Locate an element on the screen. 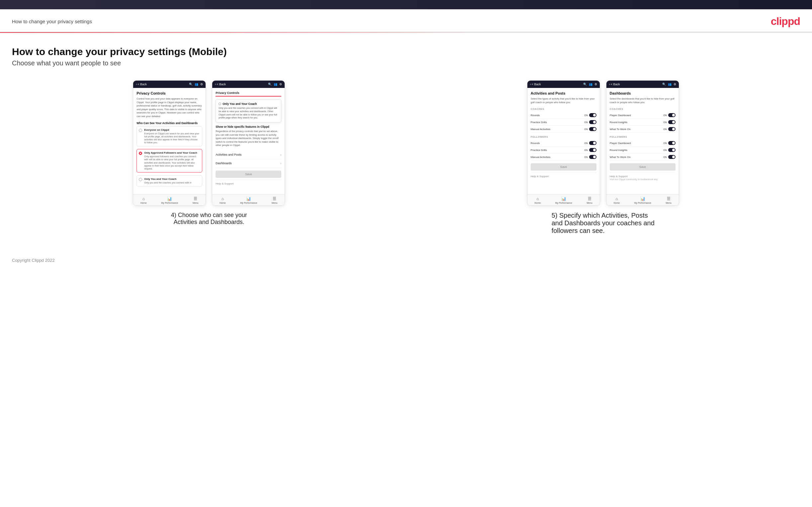  option-only-you-content: Only You and Your Coach Only you and the… is located at coordinates (168, 181).